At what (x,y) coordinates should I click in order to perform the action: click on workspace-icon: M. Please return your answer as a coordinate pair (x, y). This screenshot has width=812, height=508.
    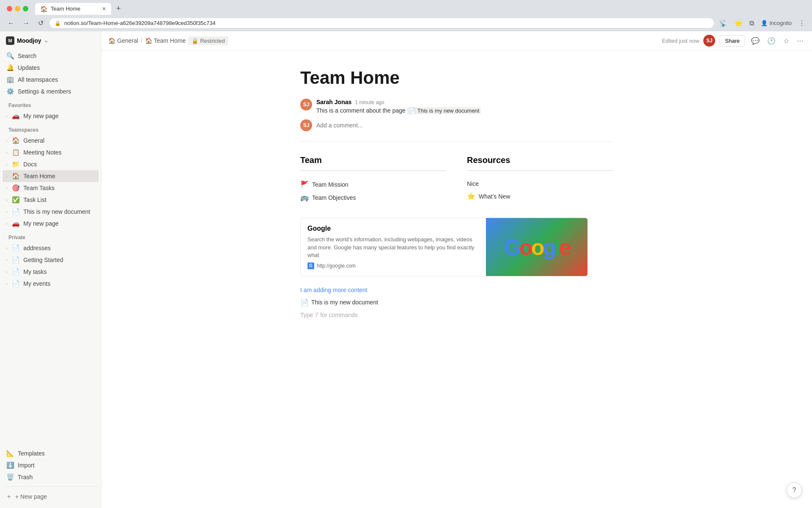
    Looking at the image, I should click on (10, 41).